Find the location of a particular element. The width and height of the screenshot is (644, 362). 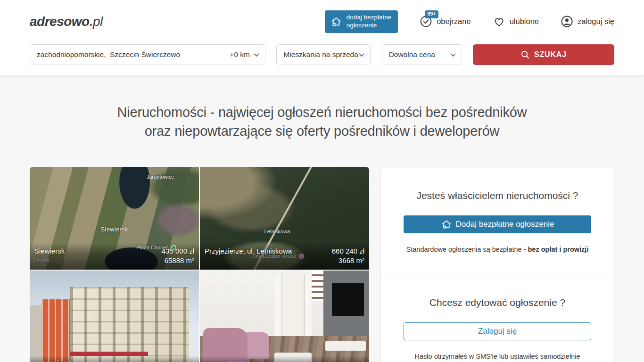

logo-brand-name: adresowo is located at coordinates (59, 22).